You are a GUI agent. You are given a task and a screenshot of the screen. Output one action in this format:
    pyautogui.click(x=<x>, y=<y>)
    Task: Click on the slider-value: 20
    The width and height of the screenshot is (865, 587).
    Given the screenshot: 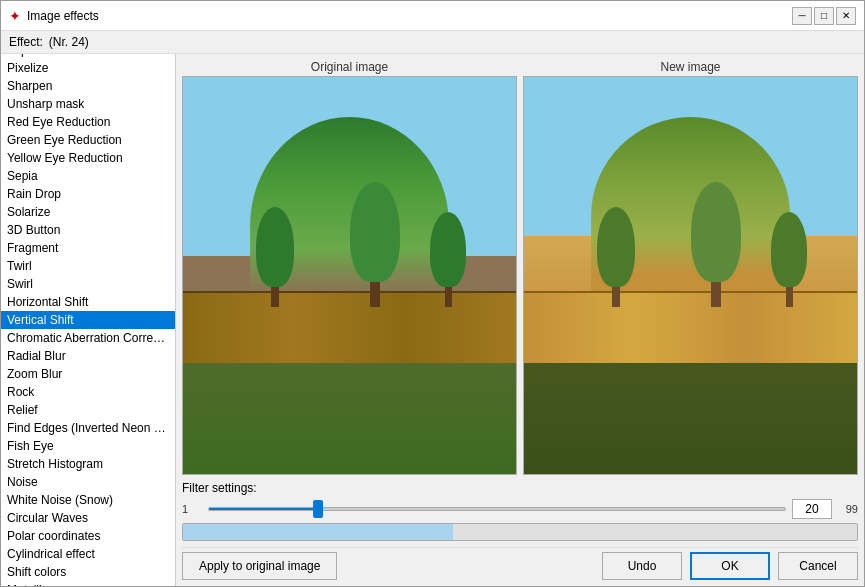 What is the action you would take?
    pyautogui.click(x=812, y=509)
    